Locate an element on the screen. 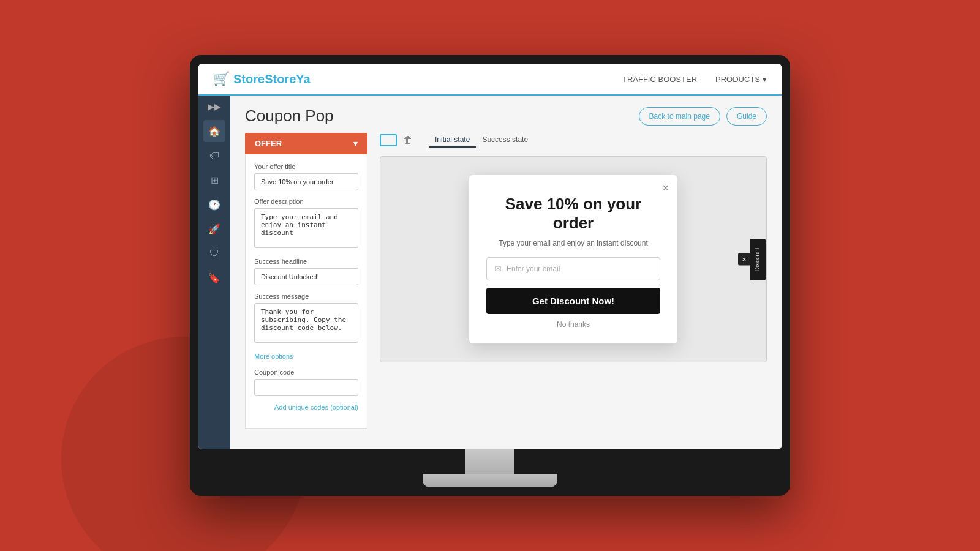  success-headline-input is located at coordinates (306, 277).